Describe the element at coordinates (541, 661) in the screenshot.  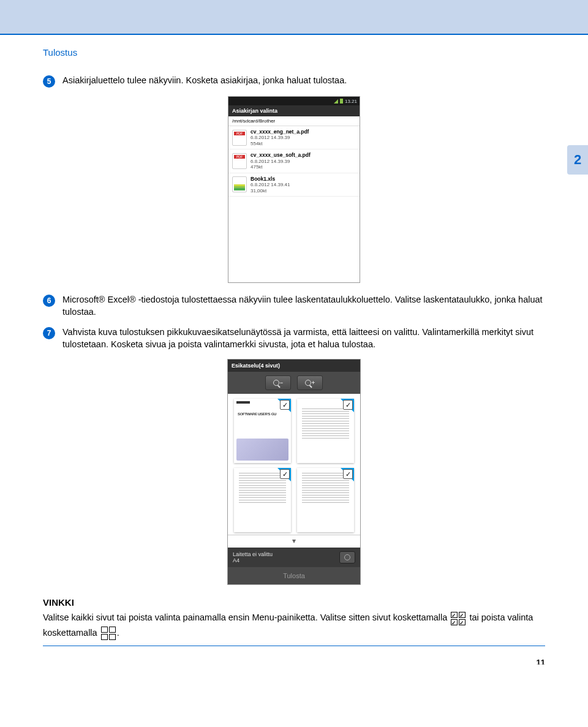
I see `page-number: 11` at that location.